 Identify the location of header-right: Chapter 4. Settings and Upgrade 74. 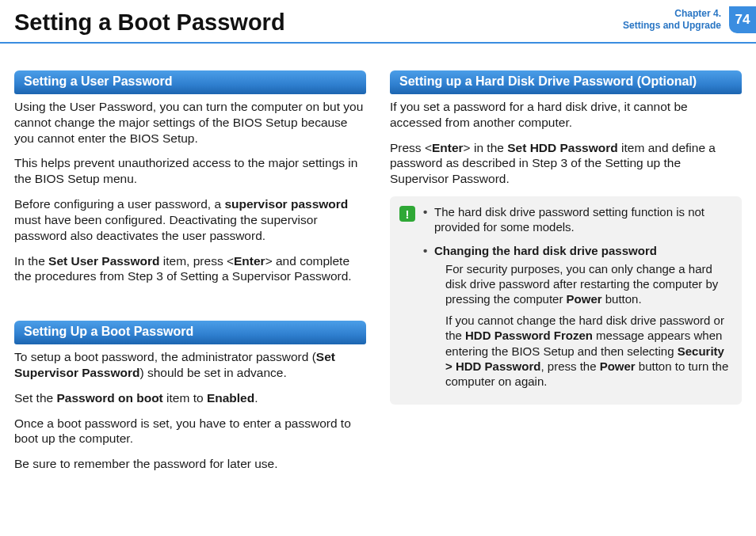
(689, 20).